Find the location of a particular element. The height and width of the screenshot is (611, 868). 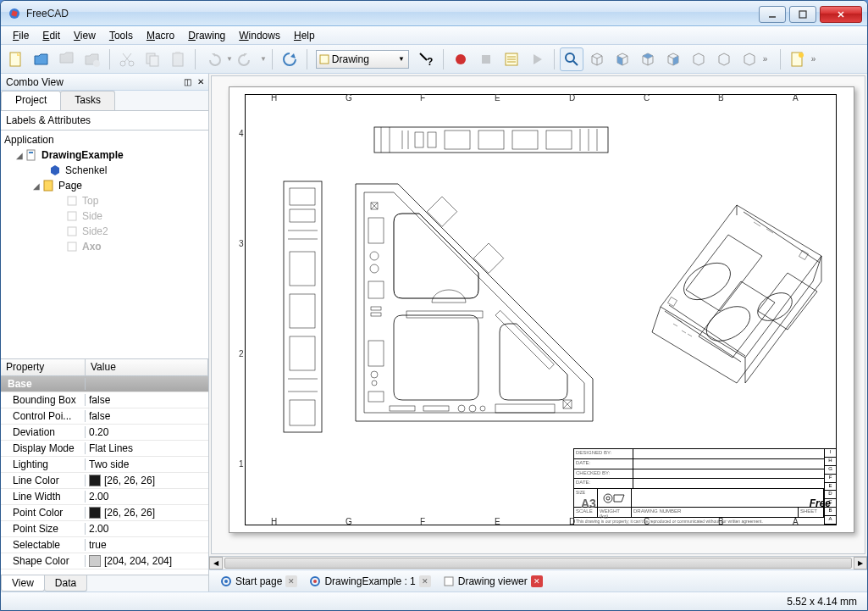

front-view-button is located at coordinates (622, 59).